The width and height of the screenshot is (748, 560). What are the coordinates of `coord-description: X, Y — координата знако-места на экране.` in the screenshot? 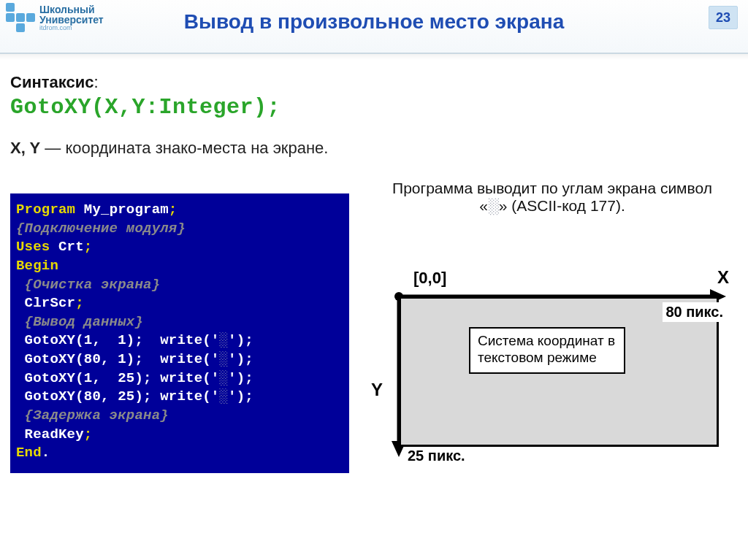 It's located at (374, 148).